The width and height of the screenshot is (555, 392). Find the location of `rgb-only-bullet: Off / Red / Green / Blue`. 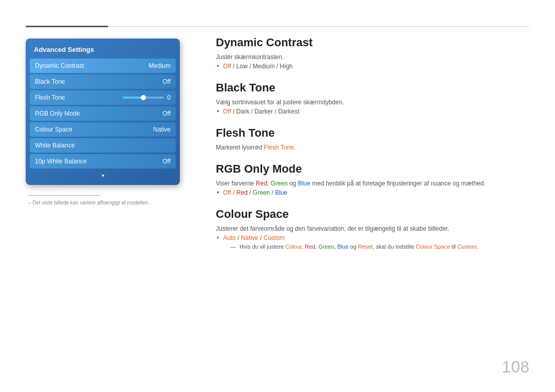

rgb-only-bullet: Off / Red / Green / Blue is located at coordinates (373, 193).